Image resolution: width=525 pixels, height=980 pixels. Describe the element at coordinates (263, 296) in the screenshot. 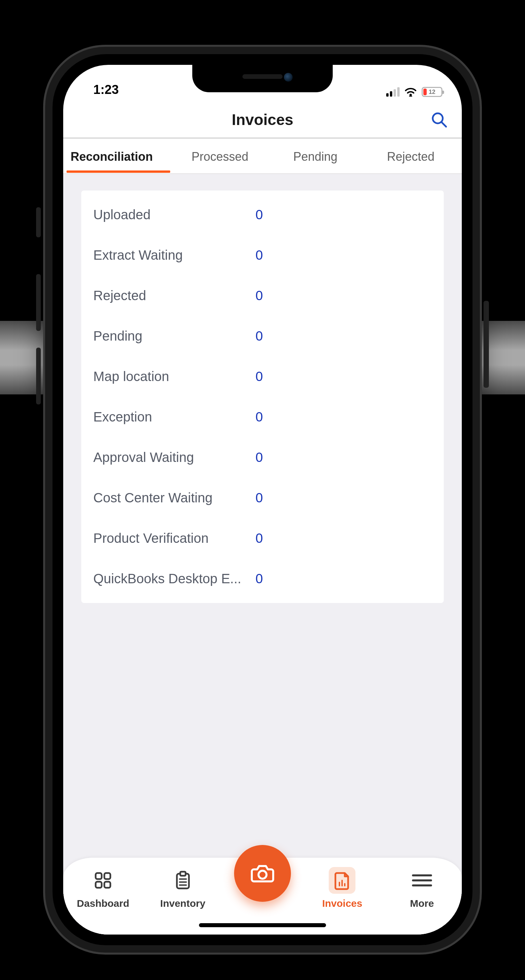

I see `stat-row: Rejected 0` at that location.